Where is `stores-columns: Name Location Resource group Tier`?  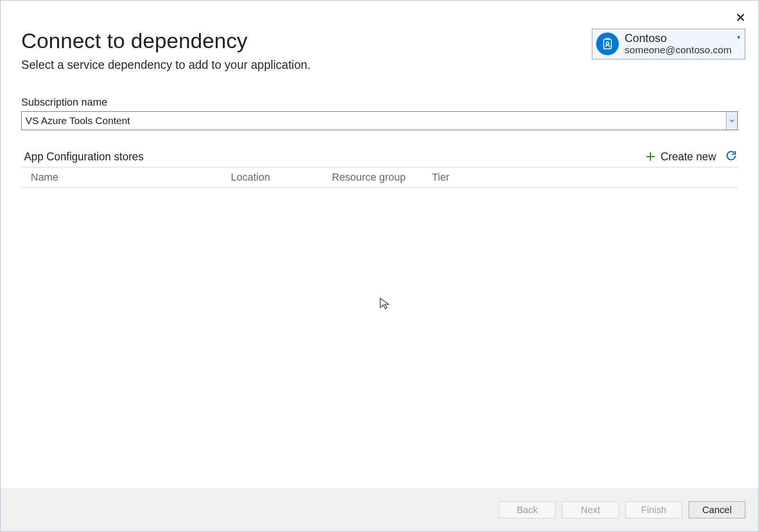
stores-columns: Name Location Resource group Tier is located at coordinates (380, 177).